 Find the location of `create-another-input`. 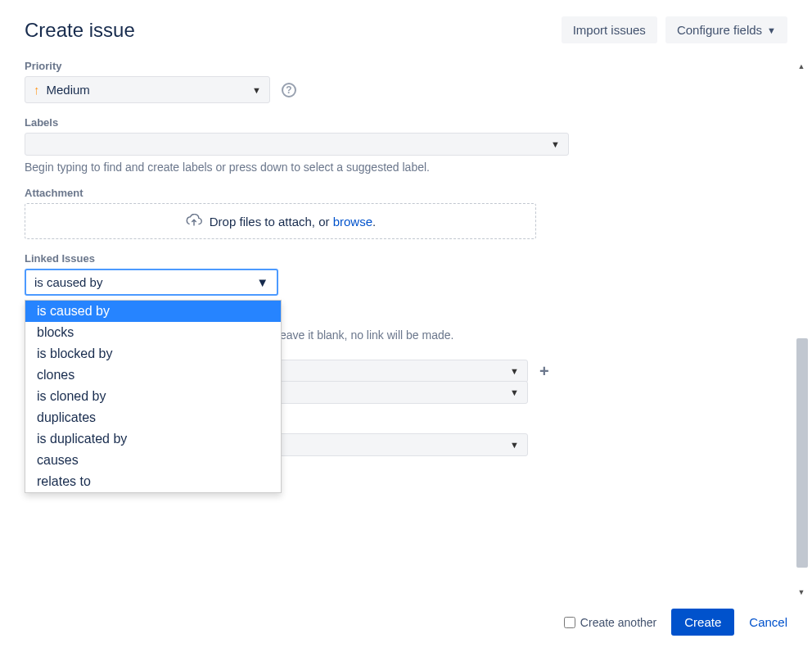

create-another-input is located at coordinates (570, 623).